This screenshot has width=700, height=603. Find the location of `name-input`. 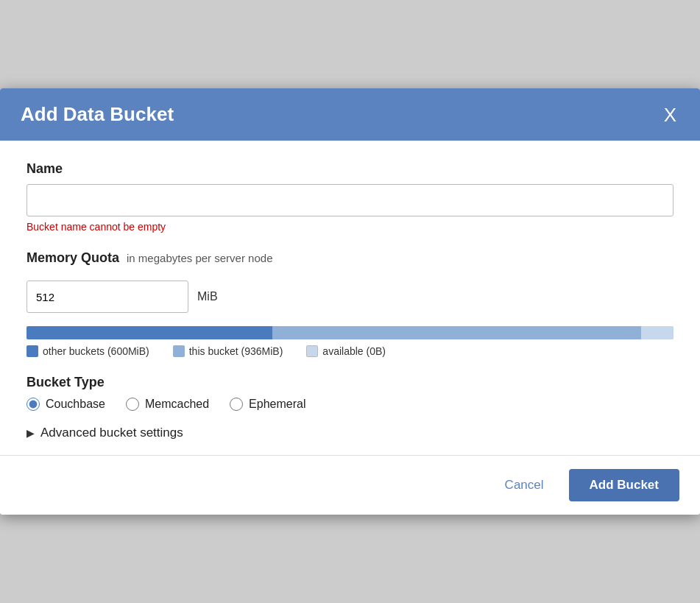

name-input is located at coordinates (350, 200).